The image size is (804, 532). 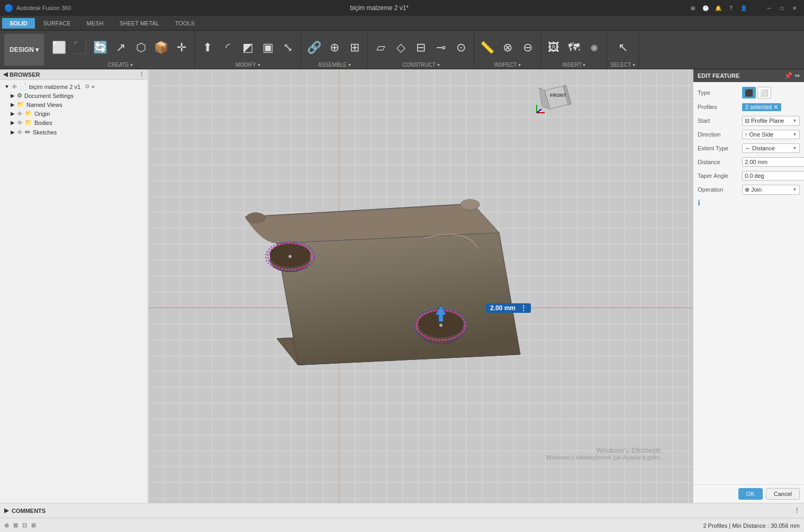 I want to click on ef-start-label: Start, so click(x=719, y=121).